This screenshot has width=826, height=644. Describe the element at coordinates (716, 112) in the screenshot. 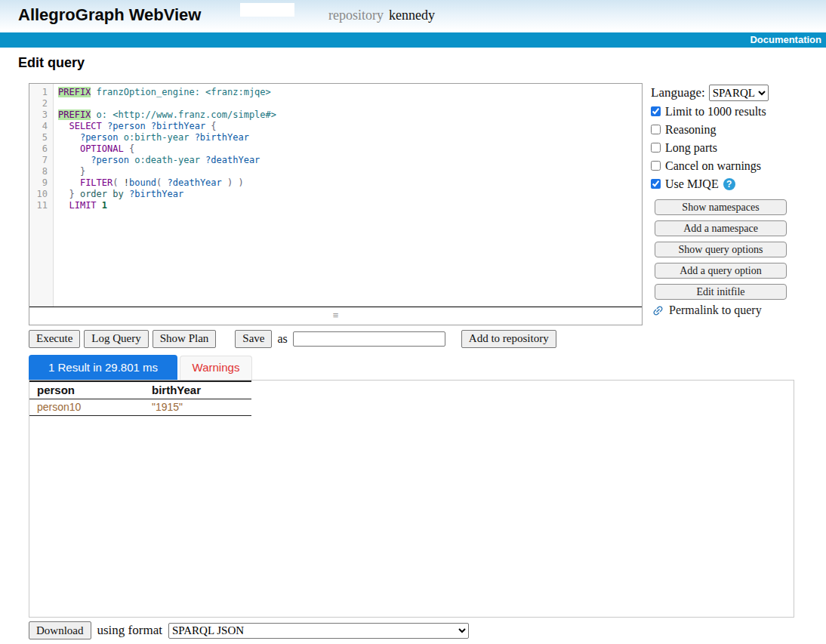

I see `option-label-limit-to-1000-results: Limit to 1000 results` at that location.